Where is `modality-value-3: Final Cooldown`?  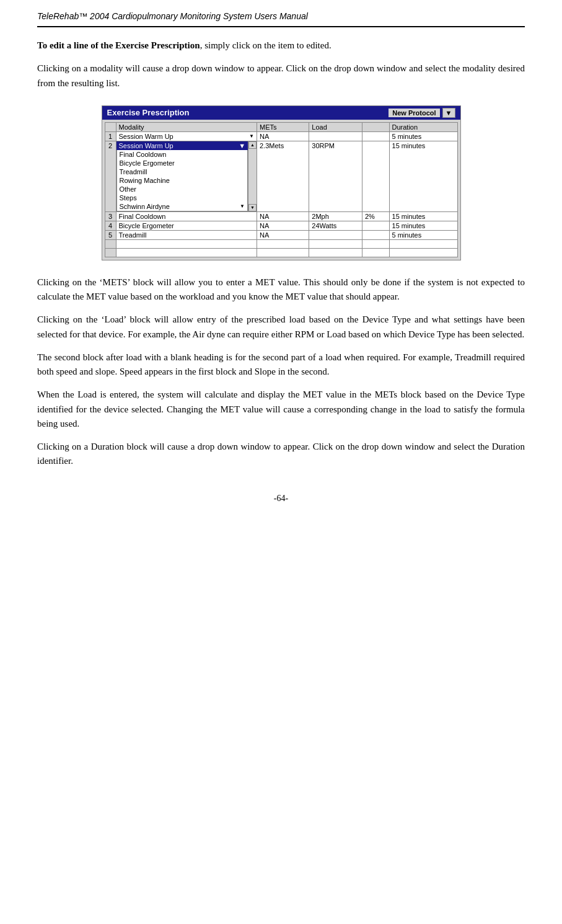 modality-value-3: Final Cooldown is located at coordinates (143, 216).